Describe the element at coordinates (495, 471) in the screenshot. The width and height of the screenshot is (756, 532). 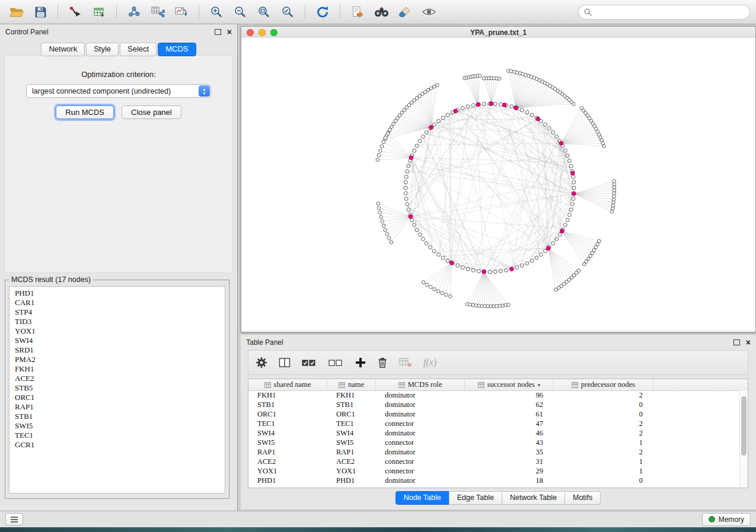
I see `table-row: YOX1YOX1connector291` at that location.